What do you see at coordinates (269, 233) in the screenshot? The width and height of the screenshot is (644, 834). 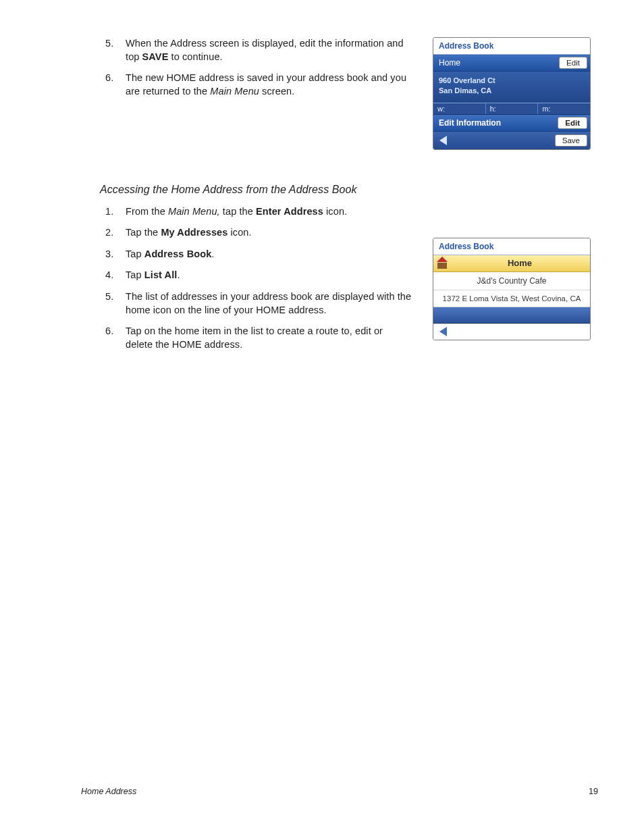 I see `item-body: Tap the My Addresses icon.` at bounding box center [269, 233].